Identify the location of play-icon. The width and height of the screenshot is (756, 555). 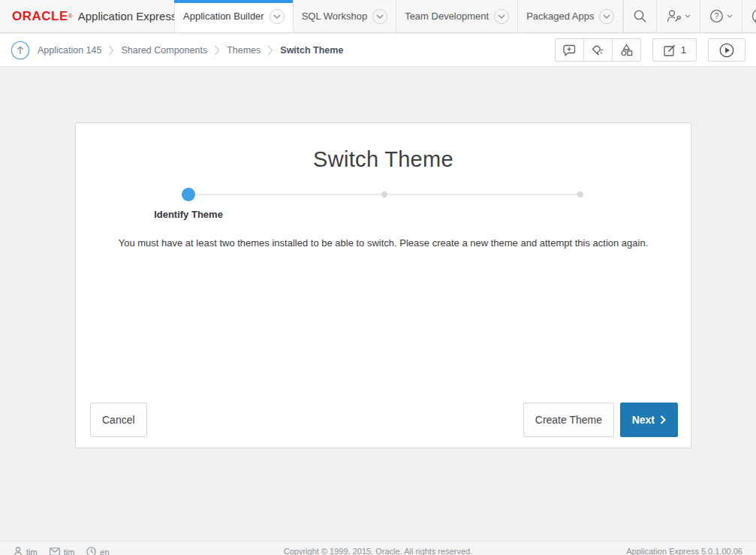
(727, 50).